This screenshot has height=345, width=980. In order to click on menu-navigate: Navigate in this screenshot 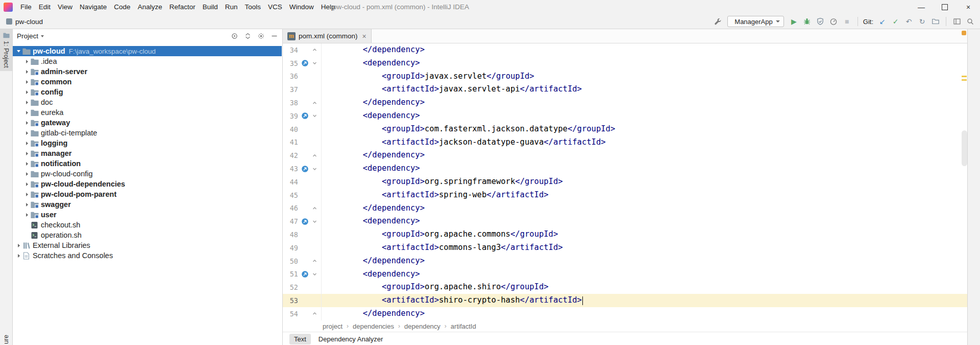, I will do `click(93, 7)`.